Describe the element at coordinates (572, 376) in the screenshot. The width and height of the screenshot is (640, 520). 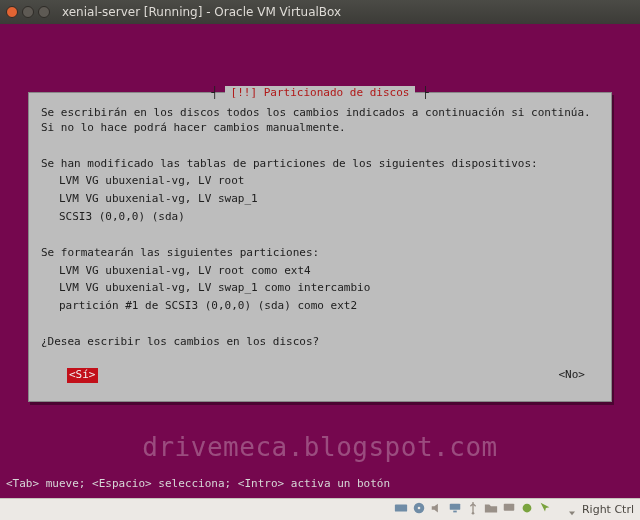
I see `no-button: <No>` at that location.